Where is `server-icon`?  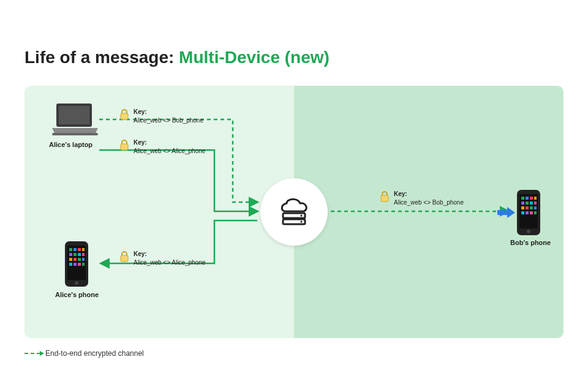 server-icon is located at coordinates (294, 212).